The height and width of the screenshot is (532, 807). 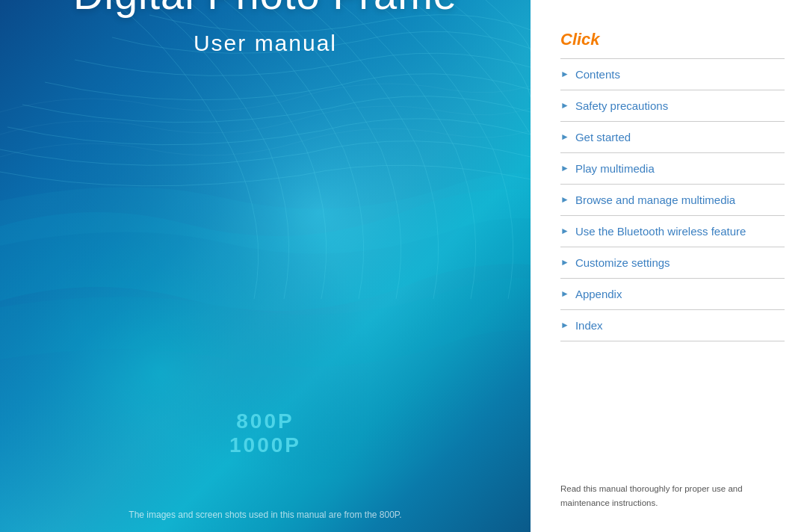 I want to click on nav-item-appendix: ►Appendix, so click(x=672, y=294).